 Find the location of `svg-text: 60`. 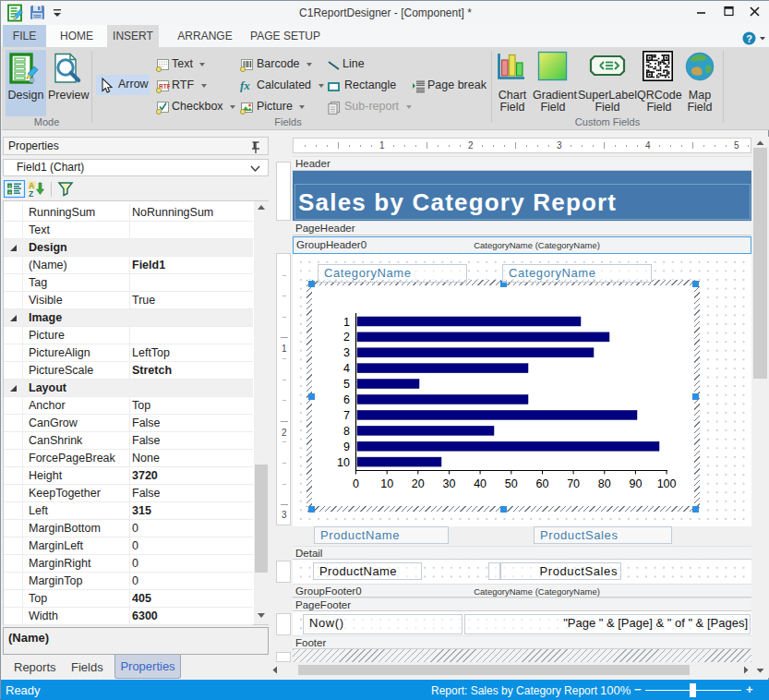

svg-text: 60 is located at coordinates (543, 484).